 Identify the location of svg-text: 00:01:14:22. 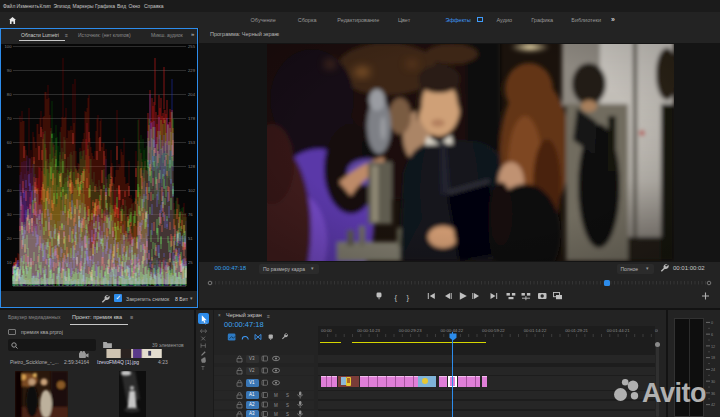
(536, 330).